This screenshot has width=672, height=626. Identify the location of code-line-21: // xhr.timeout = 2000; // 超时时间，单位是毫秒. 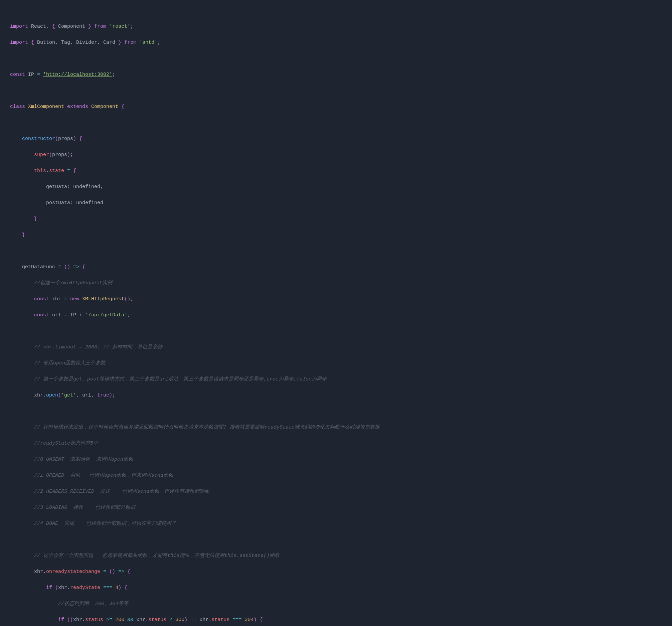
(336, 347).